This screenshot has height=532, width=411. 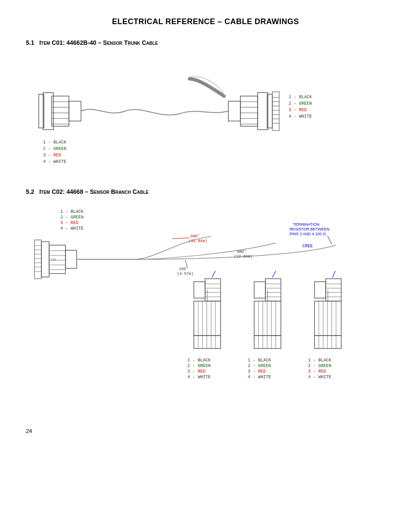 I want to click on page-number: 24, so click(x=206, y=431).